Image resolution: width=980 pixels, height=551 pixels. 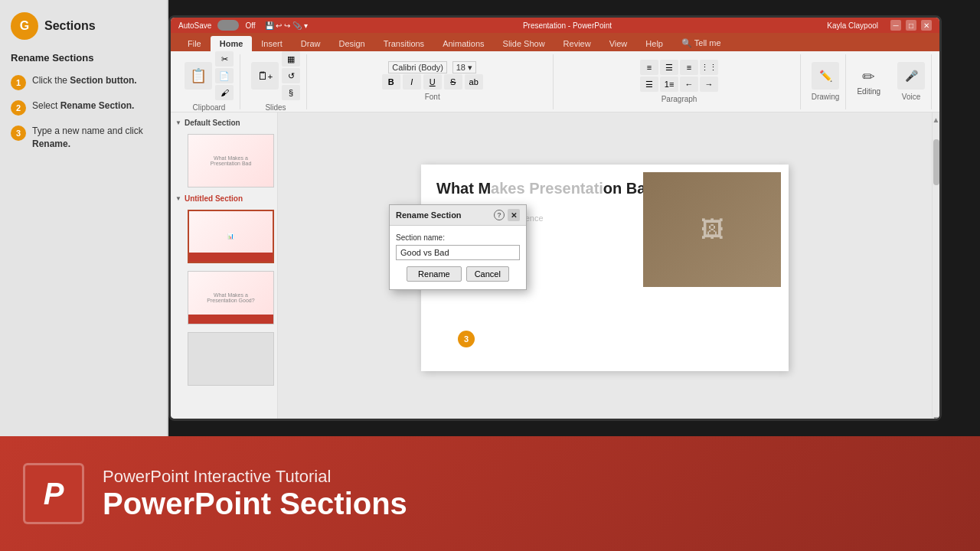 What do you see at coordinates (936, 266) in the screenshot?
I see `vertical-scrollbar: ▲ ▼` at bounding box center [936, 266].